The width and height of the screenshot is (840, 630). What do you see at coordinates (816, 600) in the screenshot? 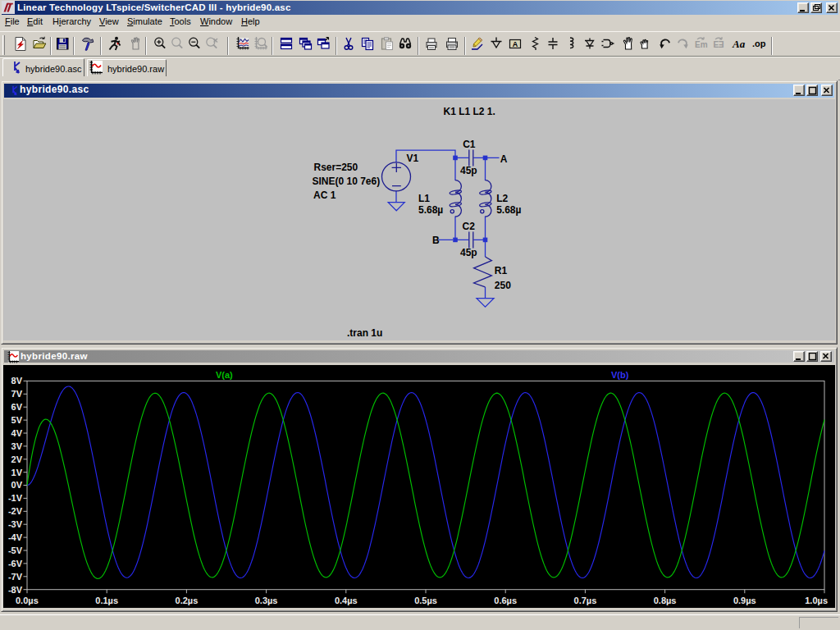
I see `svg-text: 1.0µs` at bounding box center [816, 600].